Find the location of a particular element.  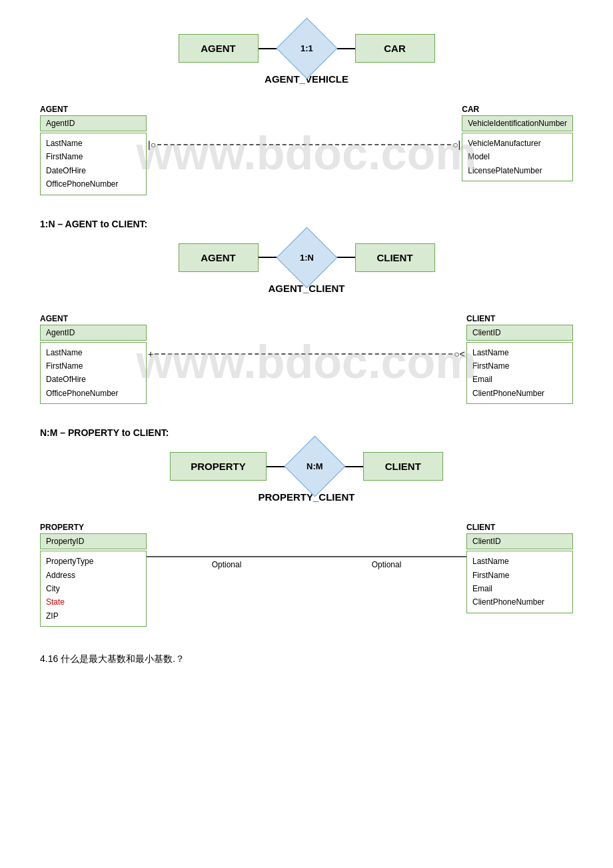

diamond-1: 1:1 is located at coordinates (306, 49).